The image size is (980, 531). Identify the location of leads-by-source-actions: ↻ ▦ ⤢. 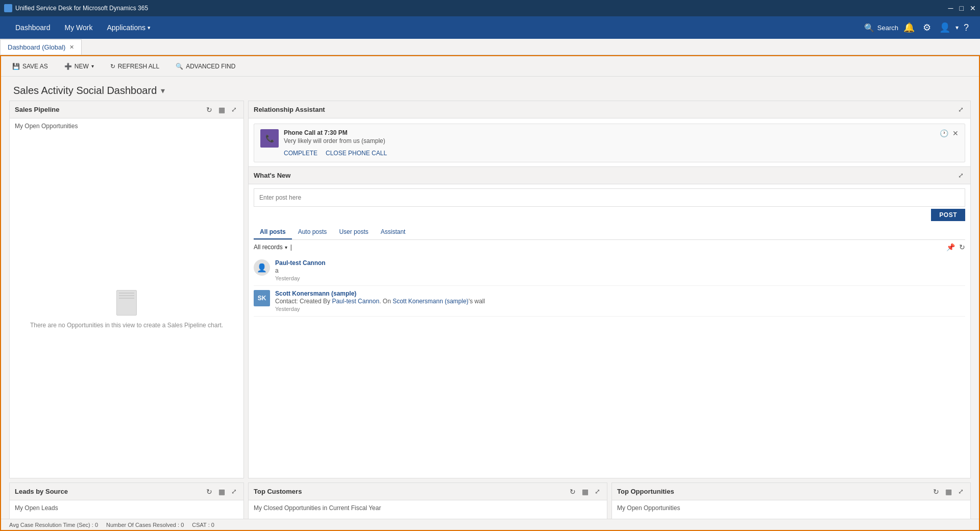
(222, 492).